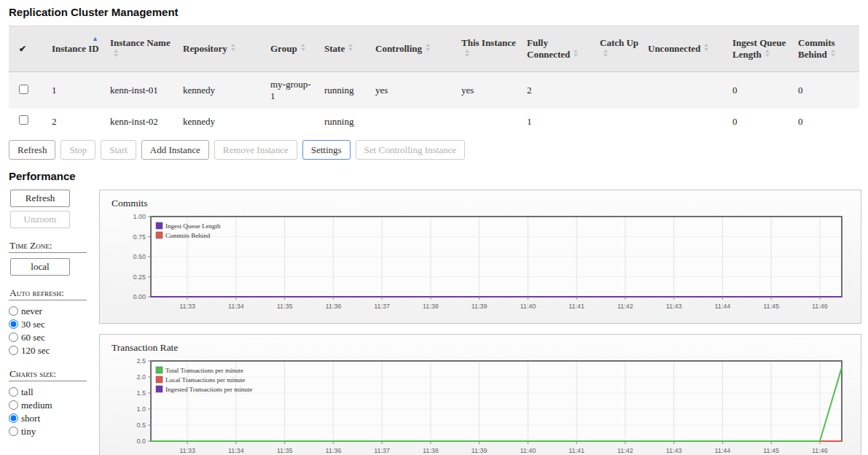 This screenshot has height=455, width=868. I want to click on column-header-label: Instance Name, so click(140, 42).